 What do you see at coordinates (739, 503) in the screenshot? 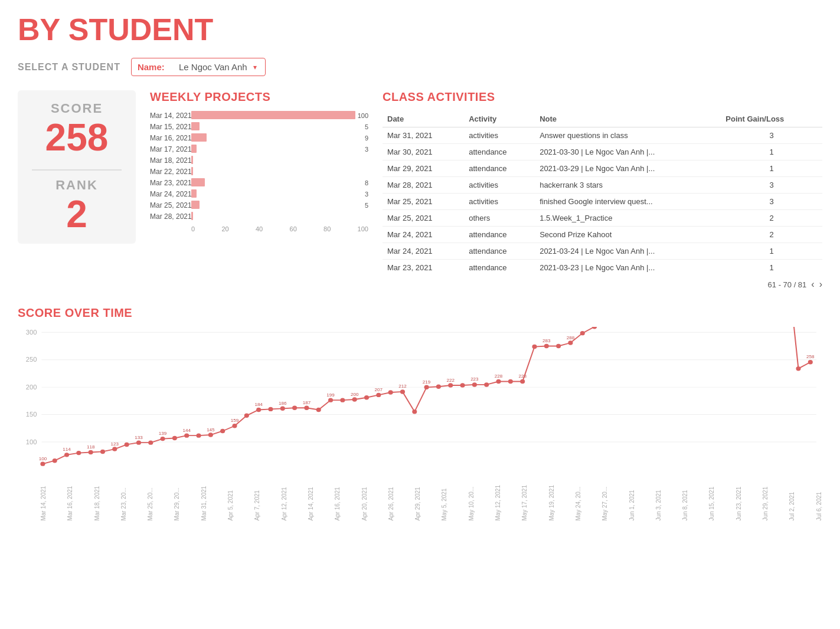
I see `x-axis-label: Jun 23, 2021` at bounding box center [739, 503].